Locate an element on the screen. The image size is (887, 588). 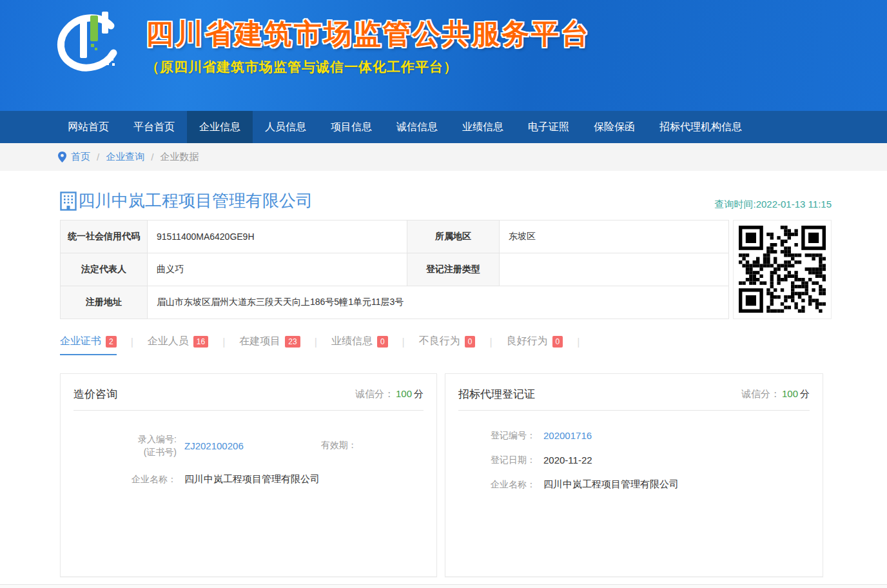
card-title: 招标代理登记证 is located at coordinates (496, 395).